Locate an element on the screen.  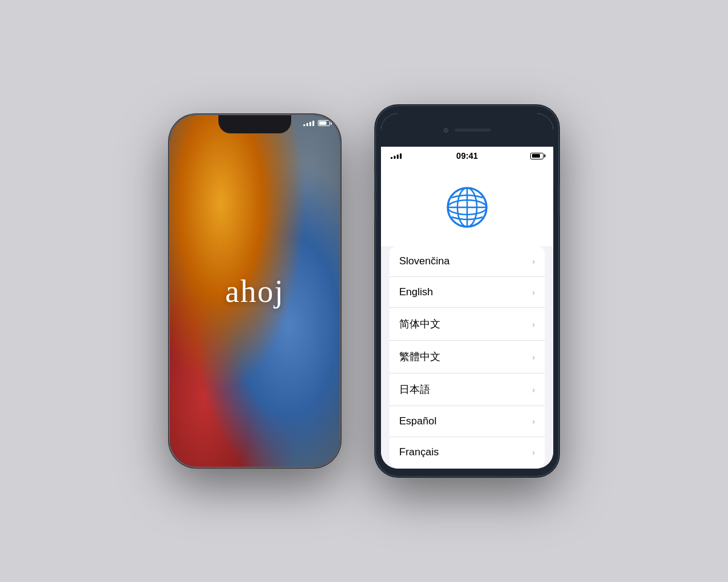
signal-icon-right is located at coordinates (396, 156).